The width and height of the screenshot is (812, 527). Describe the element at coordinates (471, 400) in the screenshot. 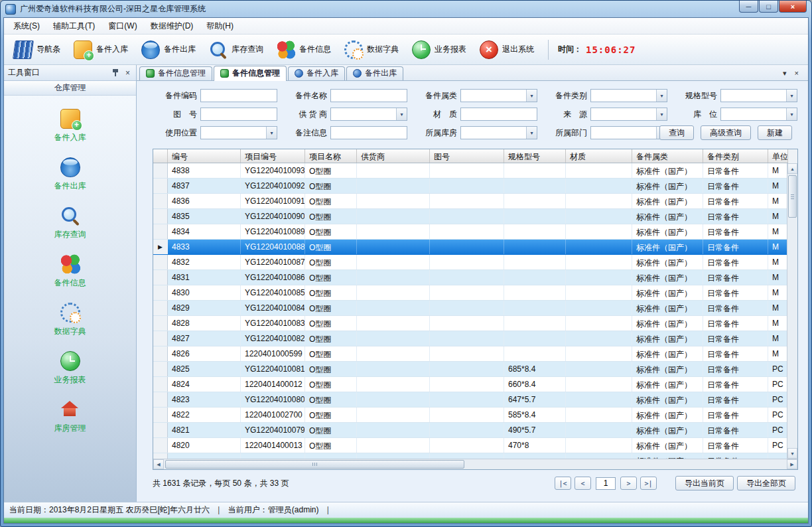

I see `table-row: ▶ 4823 YG12204010080 O型圈 647*5.7 标准件（国产）…` at that location.